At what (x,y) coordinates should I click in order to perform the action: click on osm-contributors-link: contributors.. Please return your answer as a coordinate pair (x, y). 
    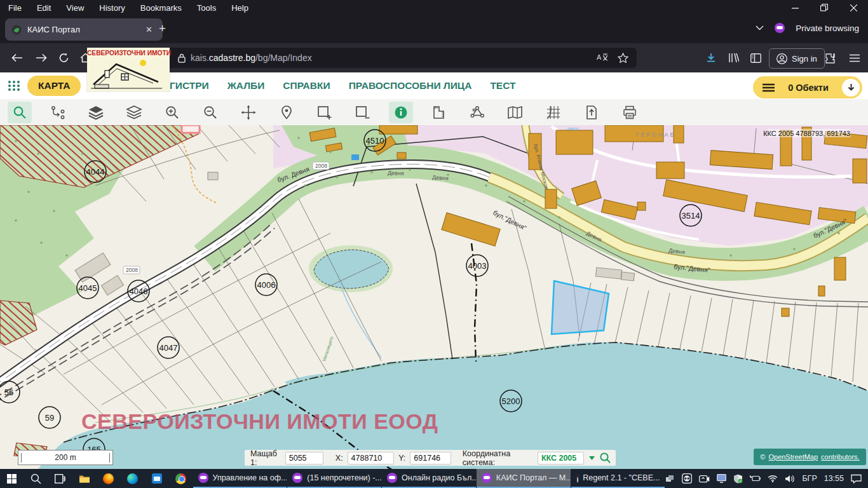
    Looking at the image, I should click on (840, 457).